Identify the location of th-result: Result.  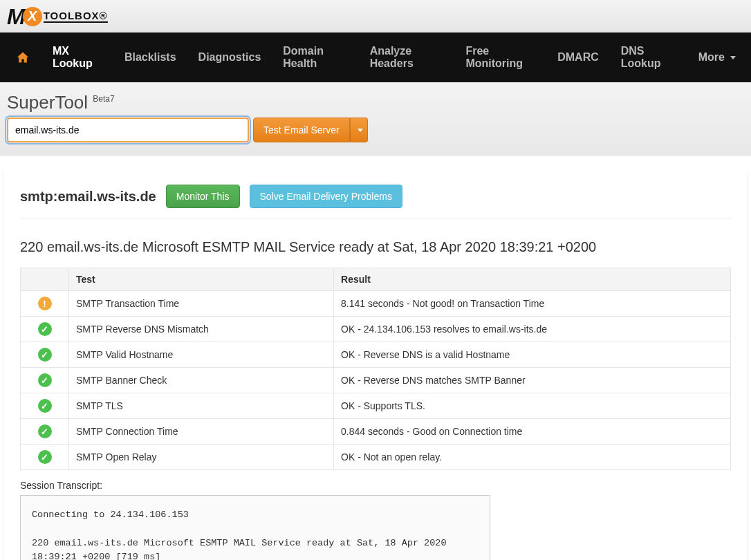
(532, 279).